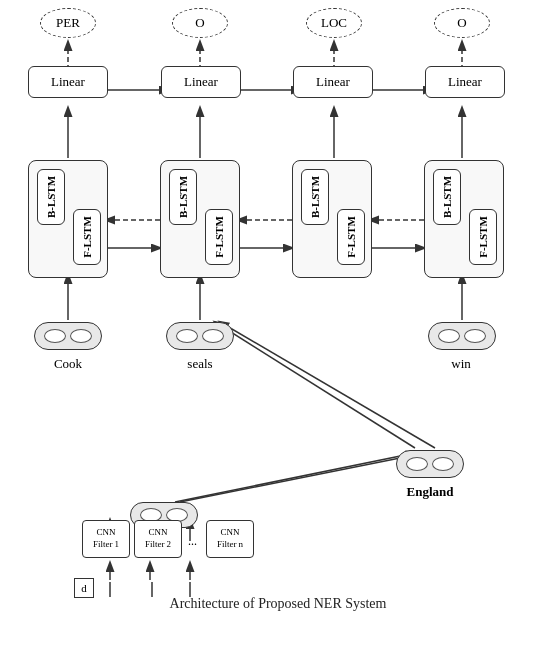 This screenshot has height=650, width=556. Describe the element at coordinates (51, 197) in the screenshot. I see `blstm1-box: B-LSTM` at that location.